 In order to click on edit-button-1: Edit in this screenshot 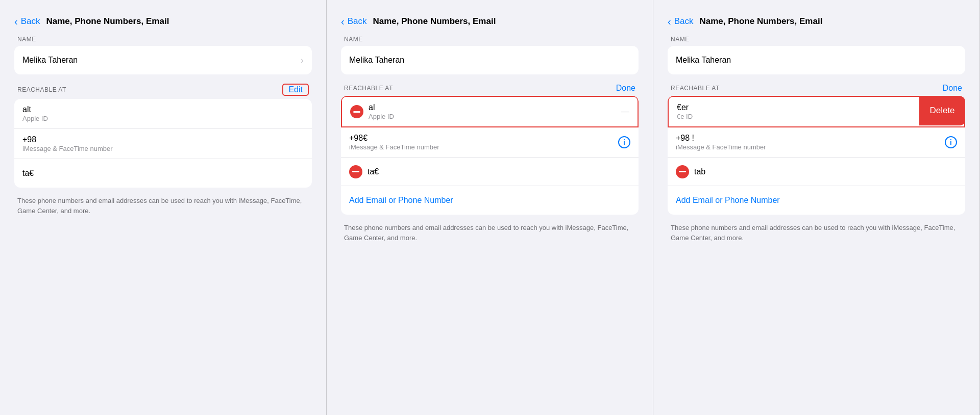, I will do `click(296, 90)`.